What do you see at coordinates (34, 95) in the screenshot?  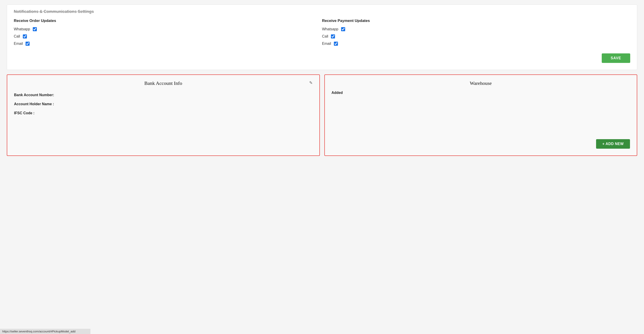 I see `bank-account-number-label: Bank Account Number:` at bounding box center [34, 95].